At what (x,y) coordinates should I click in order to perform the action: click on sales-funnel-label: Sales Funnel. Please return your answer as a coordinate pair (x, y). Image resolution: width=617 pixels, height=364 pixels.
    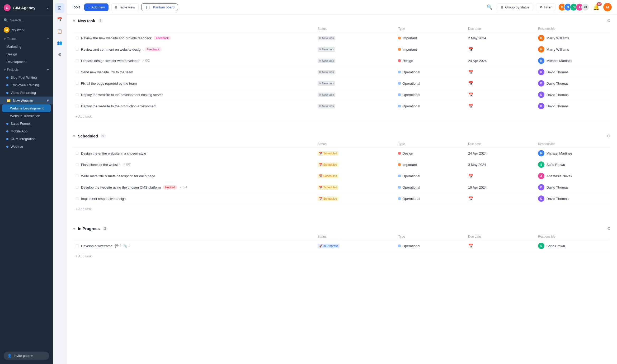
    Looking at the image, I should click on (21, 123).